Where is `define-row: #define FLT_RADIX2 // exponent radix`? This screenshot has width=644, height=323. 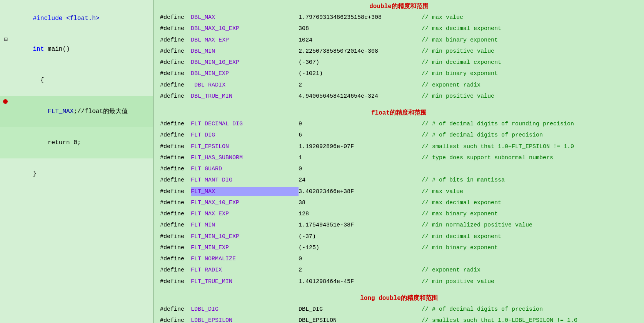 define-row: #define FLT_RADIX2 // exponent radix is located at coordinates (399, 270).